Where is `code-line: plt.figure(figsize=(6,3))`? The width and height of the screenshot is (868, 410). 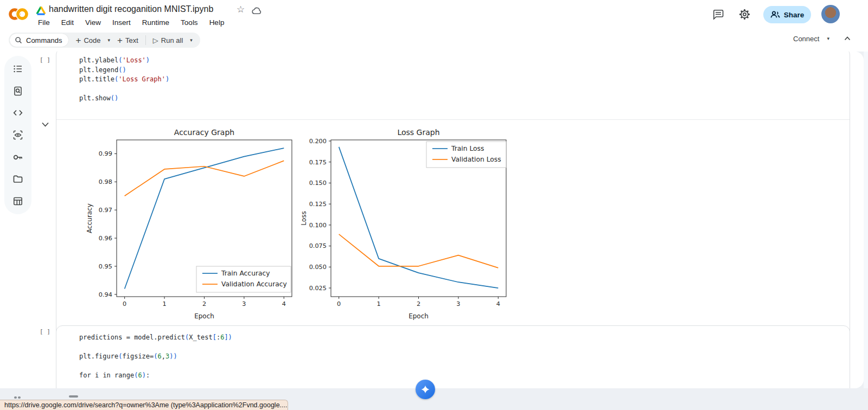
code-line: plt.figure(figsize=(6,3)) is located at coordinates (464, 357).